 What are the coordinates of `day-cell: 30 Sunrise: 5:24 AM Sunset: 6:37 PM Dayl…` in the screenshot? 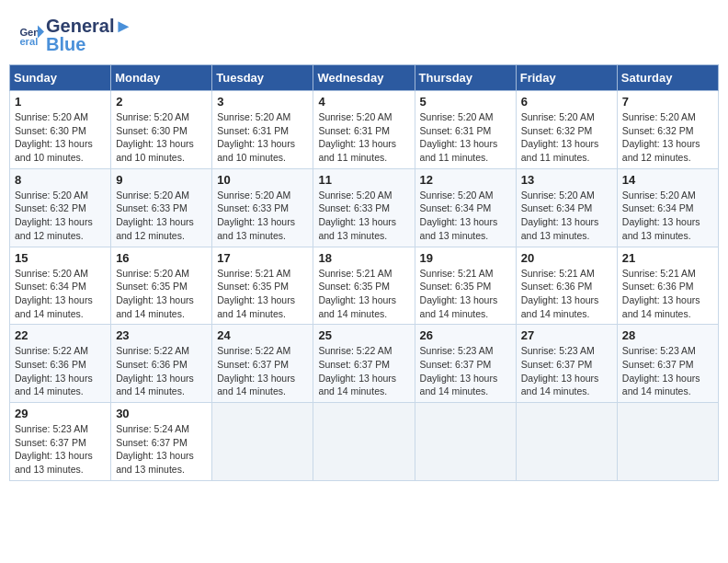 It's located at (162, 442).